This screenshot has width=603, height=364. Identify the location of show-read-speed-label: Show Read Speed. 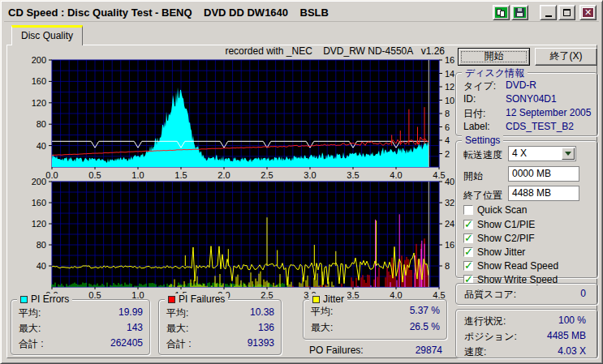
(518, 266).